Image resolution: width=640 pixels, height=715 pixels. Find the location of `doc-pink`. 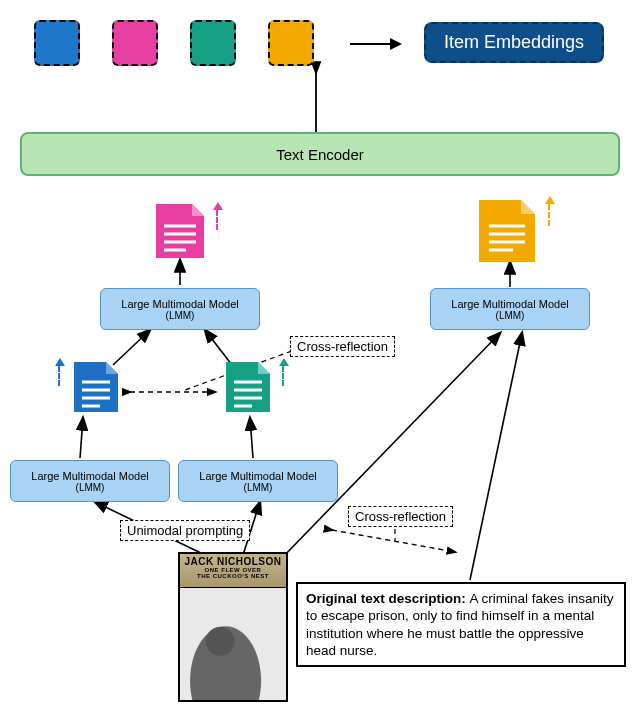

doc-pink is located at coordinates (180, 234).